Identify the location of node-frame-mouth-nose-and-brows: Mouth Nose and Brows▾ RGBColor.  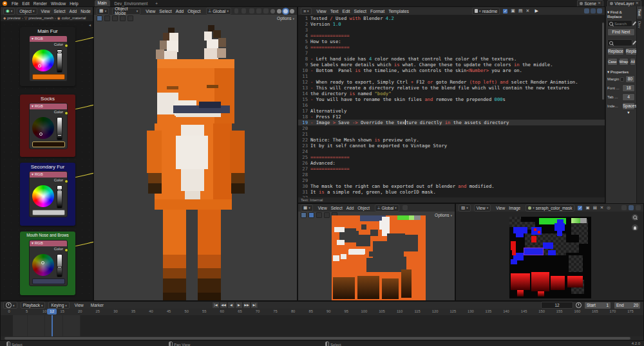
(48, 264).